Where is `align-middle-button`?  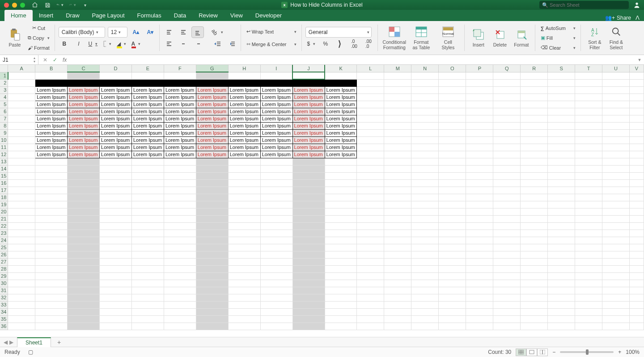
align-middle-button is located at coordinates (183, 32).